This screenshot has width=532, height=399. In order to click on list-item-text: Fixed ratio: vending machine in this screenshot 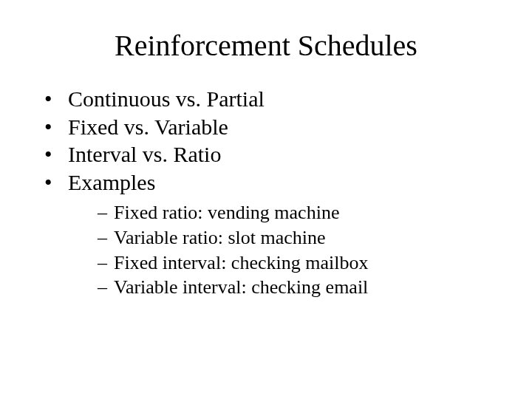, I will do `click(226, 213)`.